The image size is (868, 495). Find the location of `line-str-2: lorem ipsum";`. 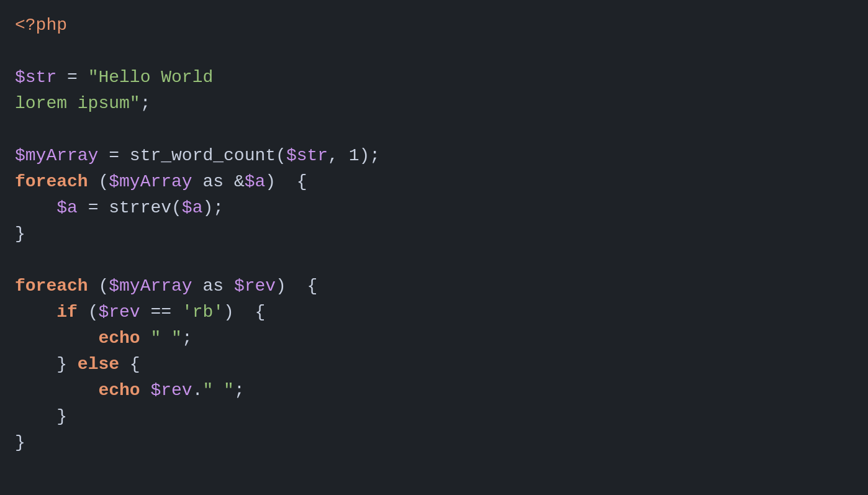

line-str-2: lorem ipsum"; is located at coordinates (434, 104).